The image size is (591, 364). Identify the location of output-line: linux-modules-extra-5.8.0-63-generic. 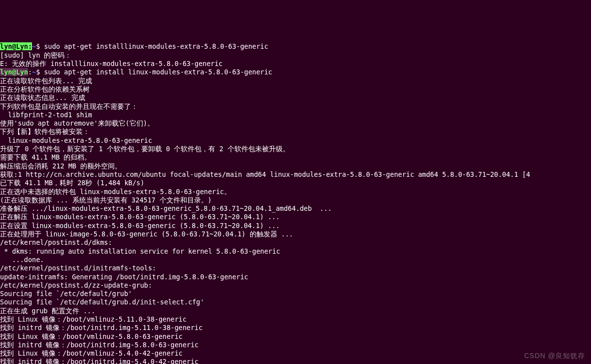
(76, 140).